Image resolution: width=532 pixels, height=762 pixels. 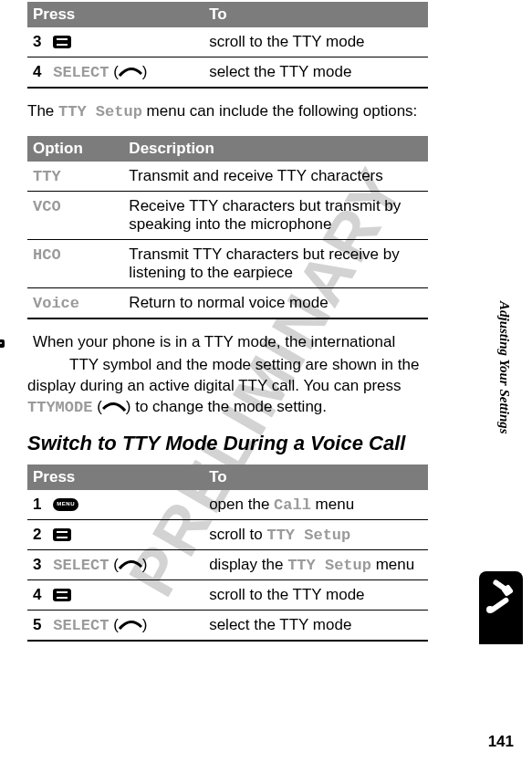 What do you see at coordinates (214, 385) in the screenshot?
I see `text: display during an active digital TTY cal…` at bounding box center [214, 385].